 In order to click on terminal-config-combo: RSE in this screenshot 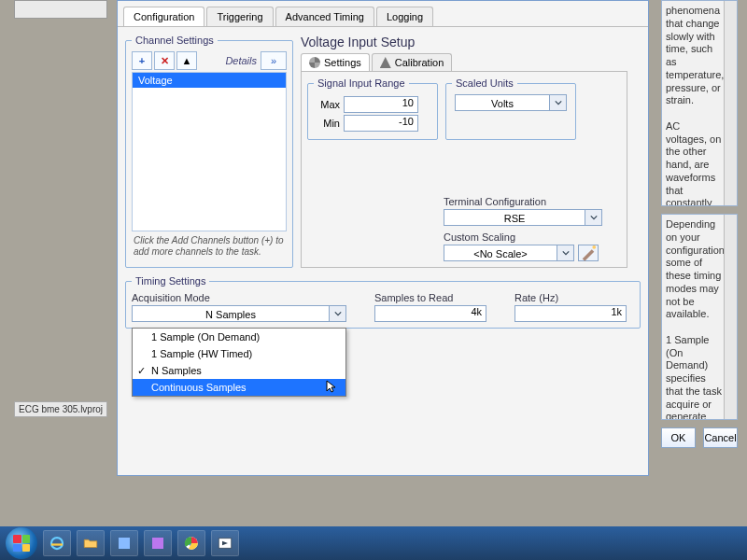, I will do `click(523, 217)`.